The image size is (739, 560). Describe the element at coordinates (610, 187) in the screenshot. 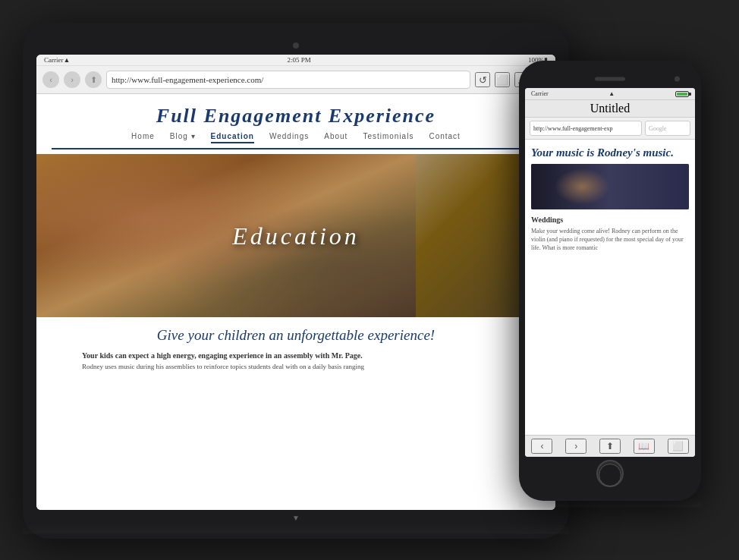

I see `phone-hero-image` at that location.